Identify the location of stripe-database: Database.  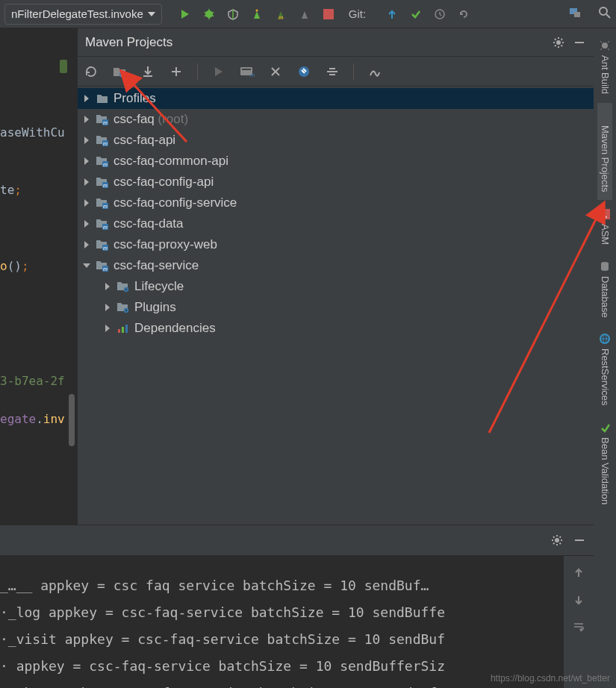
(605, 290).